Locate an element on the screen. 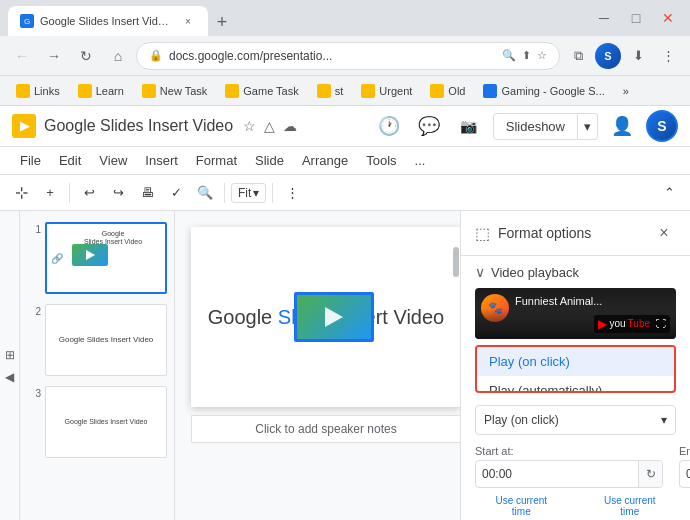 This screenshot has width=690, height=520. end-at-label: End at: is located at coordinates (684, 451).